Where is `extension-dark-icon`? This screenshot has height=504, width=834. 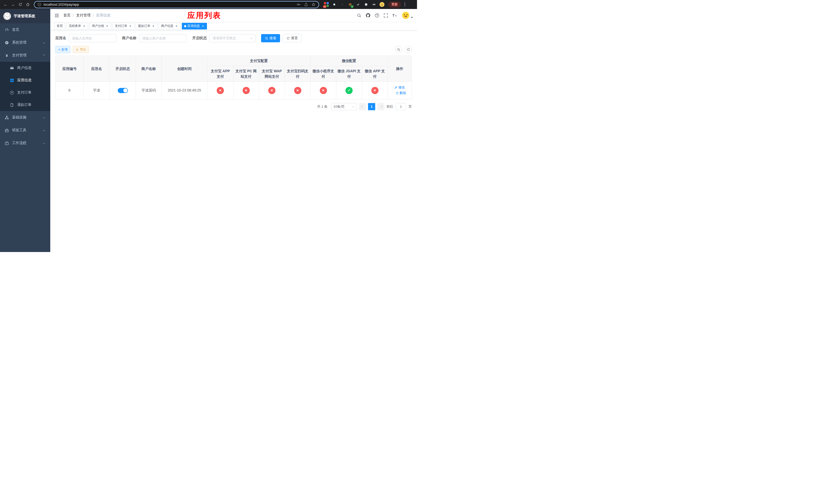 extension-dark-icon is located at coordinates (342, 4).